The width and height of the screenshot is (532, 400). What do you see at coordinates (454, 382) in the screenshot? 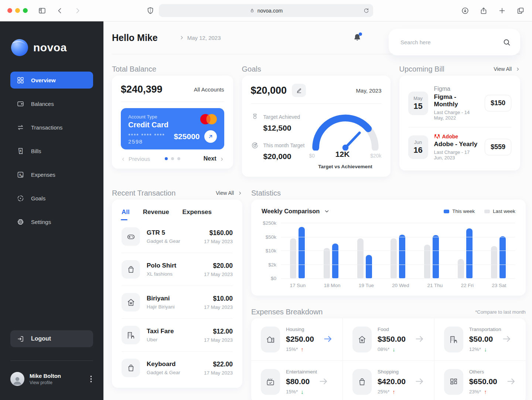
I see `gridsm-icon` at bounding box center [454, 382].